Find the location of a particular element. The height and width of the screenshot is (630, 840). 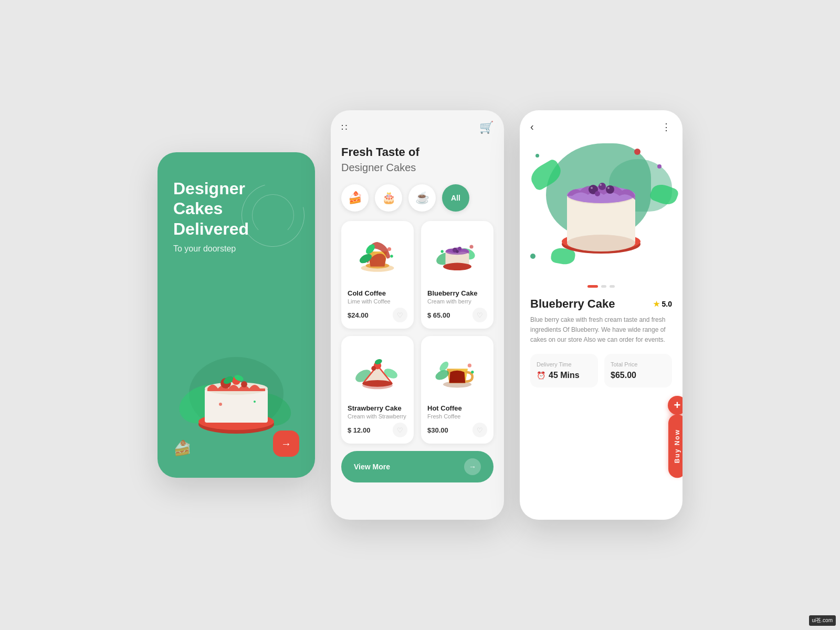

strawberry-name: Strawberry Cake is located at coordinates (377, 408).